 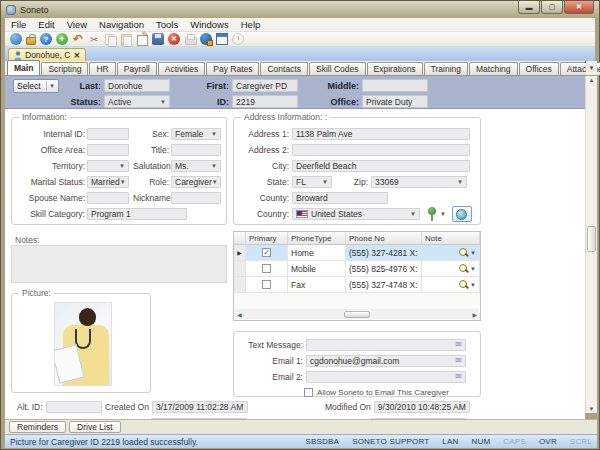 I want to click on network-icon, so click(x=206, y=39).